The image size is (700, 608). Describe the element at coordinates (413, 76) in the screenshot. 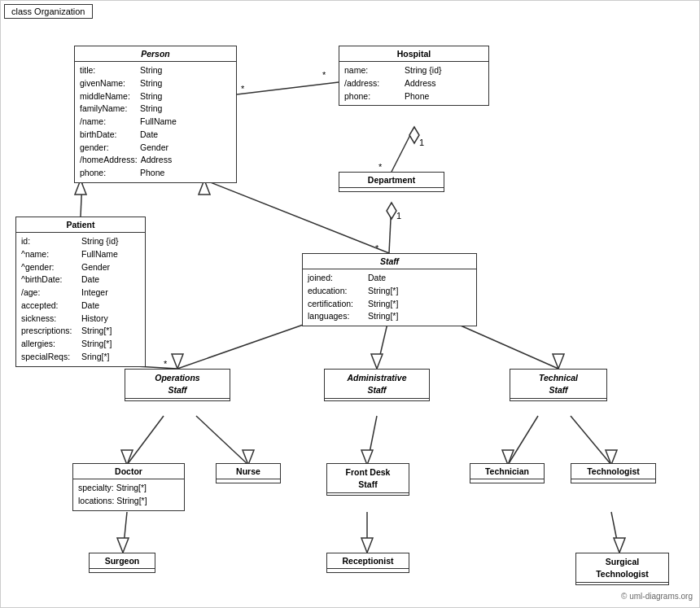

I see `class-hospital: Hospital name:String {id} /address:Addre…` at that location.